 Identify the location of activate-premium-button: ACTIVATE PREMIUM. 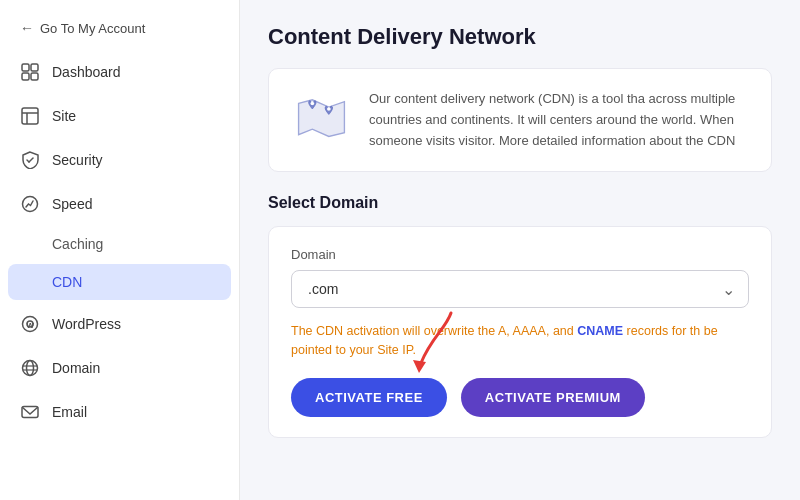
(553, 398).